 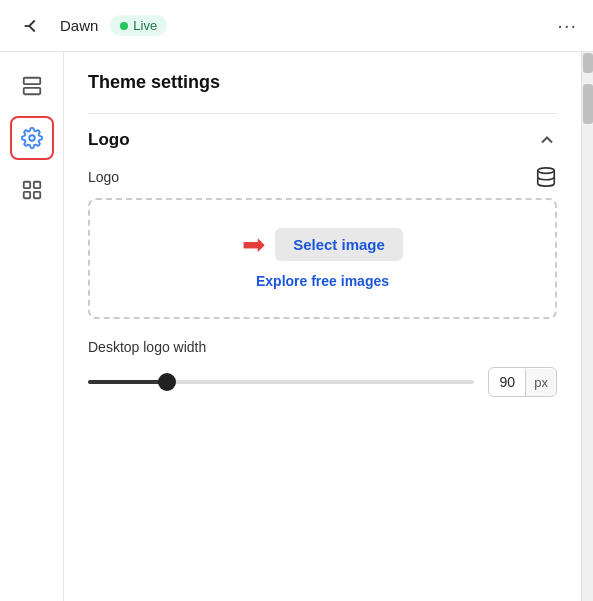 What do you see at coordinates (322, 140) in the screenshot?
I see `logo-section-header: Logo` at bounding box center [322, 140].